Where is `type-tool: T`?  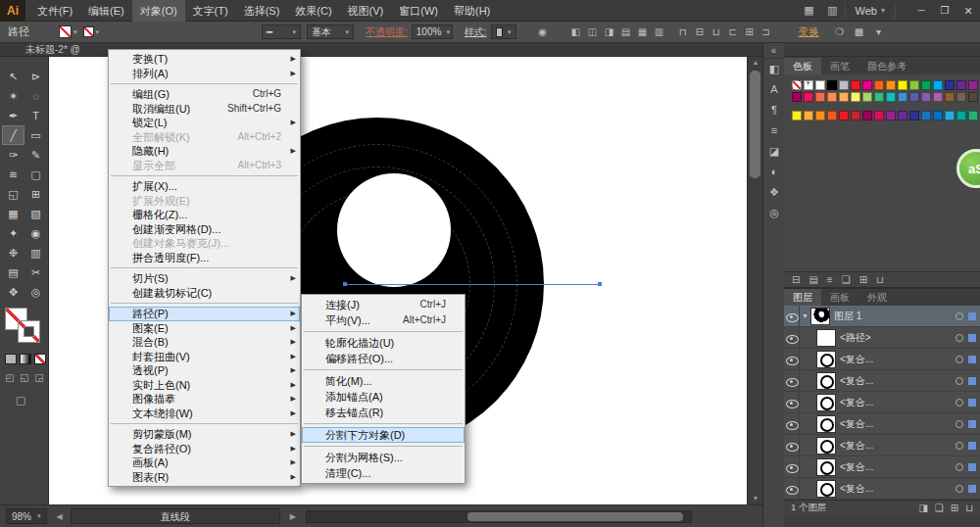 type-tool: T is located at coordinates (35, 116).